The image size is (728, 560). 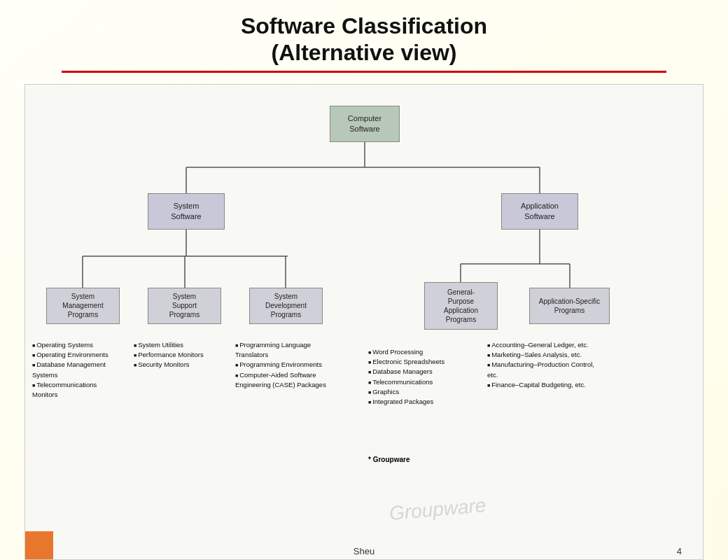 I want to click on app-specific-list: Accounting–General Ledger, etc. Marketin…, so click(x=543, y=365).